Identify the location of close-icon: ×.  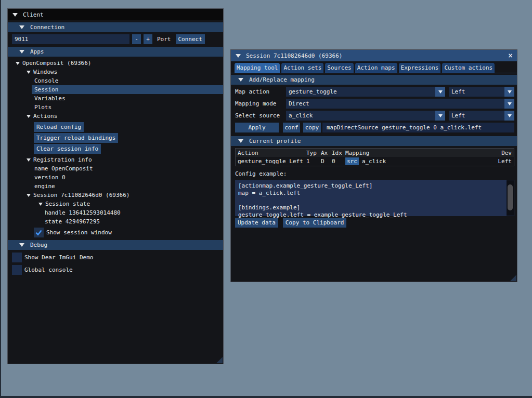
(511, 56).